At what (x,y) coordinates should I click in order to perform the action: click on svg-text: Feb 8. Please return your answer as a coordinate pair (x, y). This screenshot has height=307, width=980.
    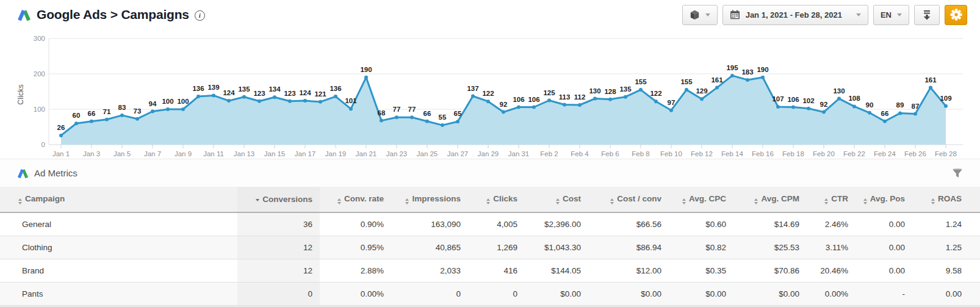
    Looking at the image, I should click on (641, 154).